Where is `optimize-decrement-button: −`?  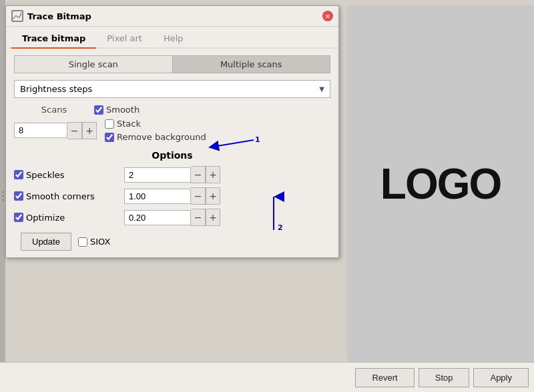
optimize-decrement-button: − is located at coordinates (198, 217).